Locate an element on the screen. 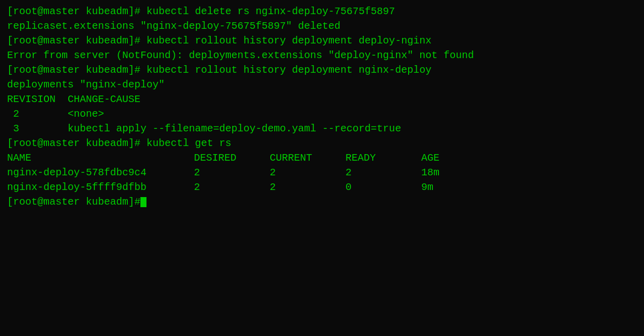 The height and width of the screenshot is (336, 644). output-line: replicaset.extensions "nginx-deploy-7567… is located at coordinates (322, 26).